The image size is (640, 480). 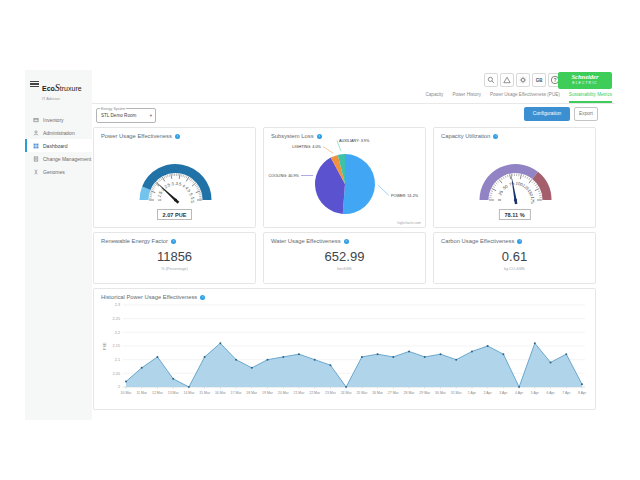 What do you see at coordinates (173, 184) in the screenshot?
I see `svg-text: 3` at bounding box center [173, 184].